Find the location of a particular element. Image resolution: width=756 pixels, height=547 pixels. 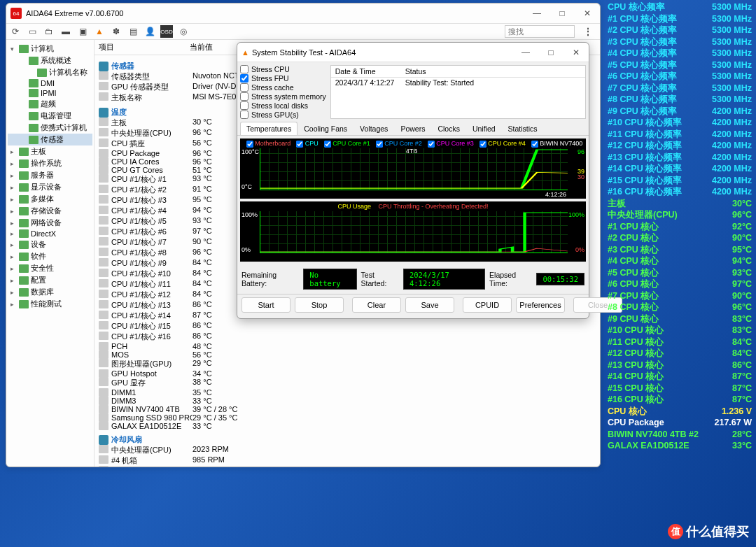

elapsed-value: 00:15:32 is located at coordinates (560, 279).